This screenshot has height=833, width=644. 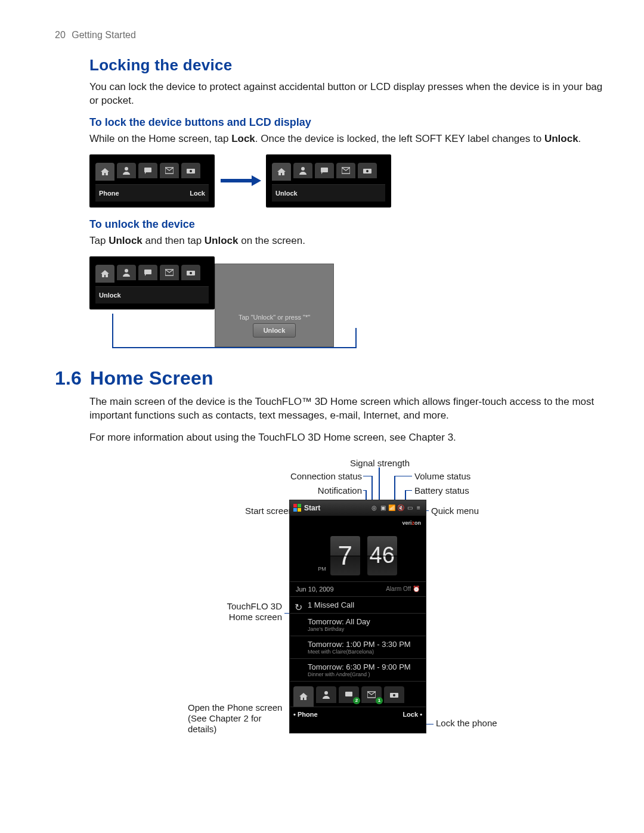 What do you see at coordinates (197, 193) in the screenshot?
I see `softkey-lock: Lock` at bounding box center [197, 193].